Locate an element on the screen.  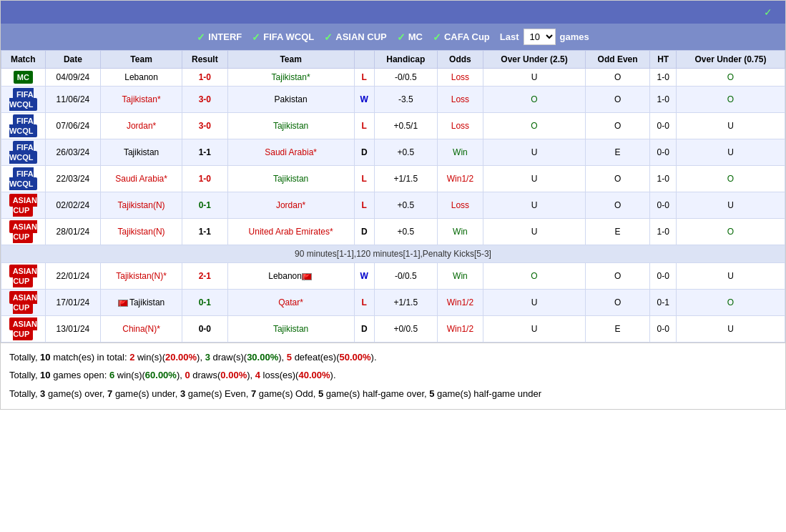
filter-asian-cup: ✓ ASIAN CUP is located at coordinates (355, 37).